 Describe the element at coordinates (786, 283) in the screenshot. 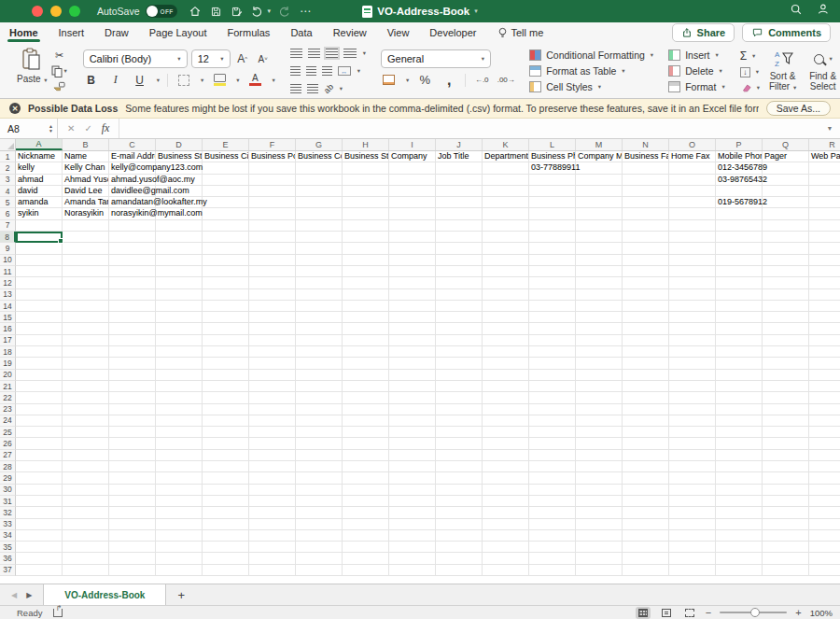

I see `cell-Q12` at that location.